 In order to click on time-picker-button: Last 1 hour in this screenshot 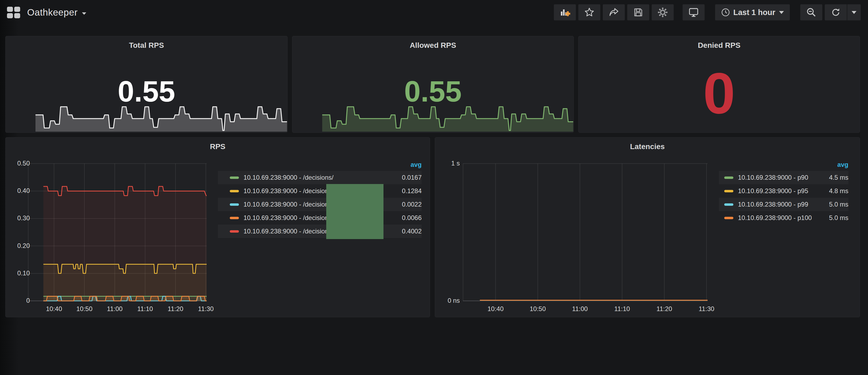, I will do `click(752, 12)`.